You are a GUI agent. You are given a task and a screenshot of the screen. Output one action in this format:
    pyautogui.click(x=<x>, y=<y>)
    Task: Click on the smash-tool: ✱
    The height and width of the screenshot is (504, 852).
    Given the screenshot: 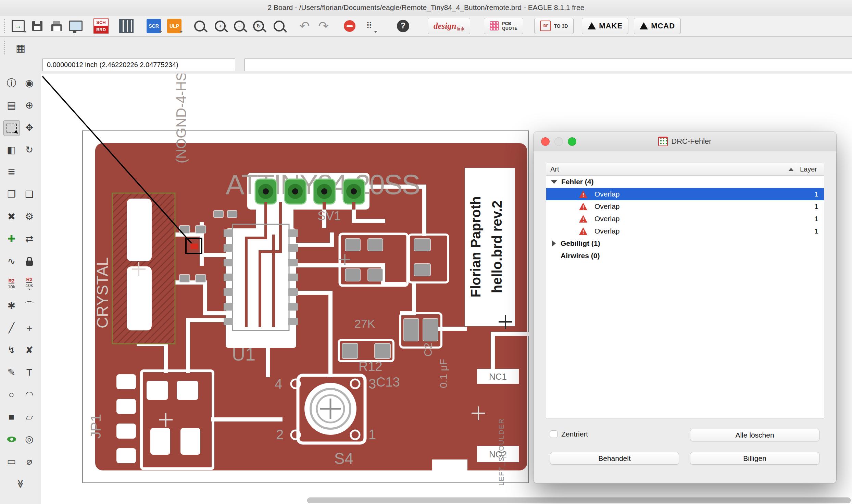 What is the action you would take?
    pyautogui.click(x=12, y=306)
    